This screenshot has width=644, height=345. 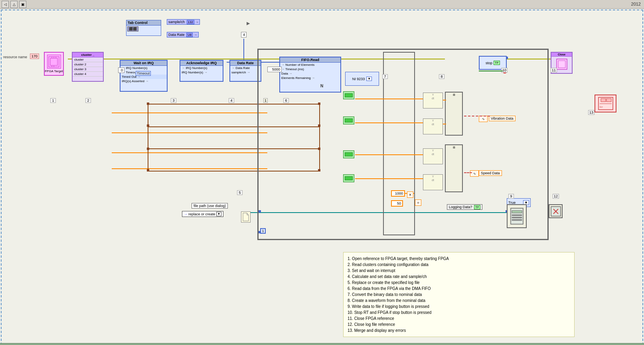 What do you see at coordinates (88, 74) in the screenshot?
I see `cluster-item-4: cluster 4` at bounding box center [88, 74].